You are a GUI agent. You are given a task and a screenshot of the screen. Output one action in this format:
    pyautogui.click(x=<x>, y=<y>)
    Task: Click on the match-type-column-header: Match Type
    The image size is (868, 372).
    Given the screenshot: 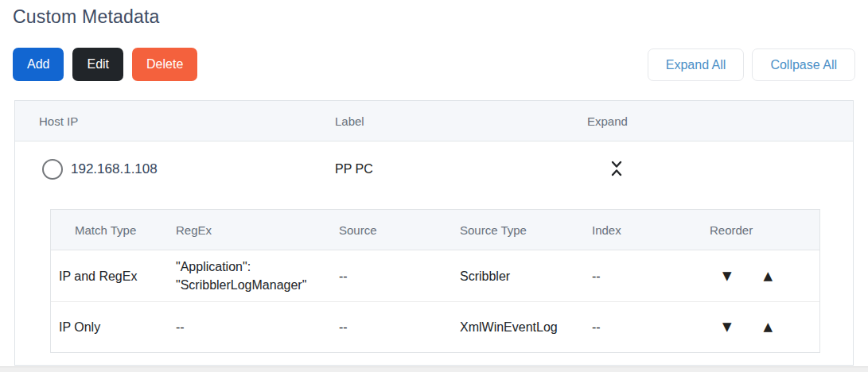 What is the action you would take?
    pyautogui.click(x=108, y=231)
    